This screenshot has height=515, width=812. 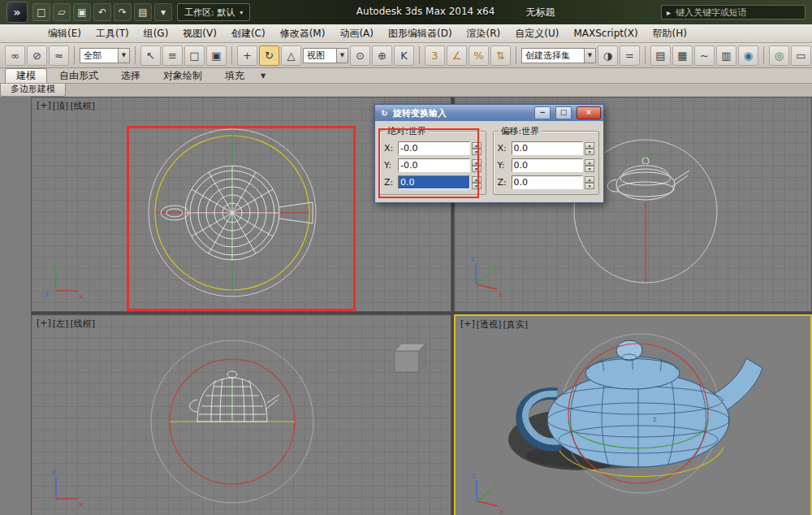 I want to click on reference-coordinate-dropdown: 视图▼, so click(x=326, y=55).